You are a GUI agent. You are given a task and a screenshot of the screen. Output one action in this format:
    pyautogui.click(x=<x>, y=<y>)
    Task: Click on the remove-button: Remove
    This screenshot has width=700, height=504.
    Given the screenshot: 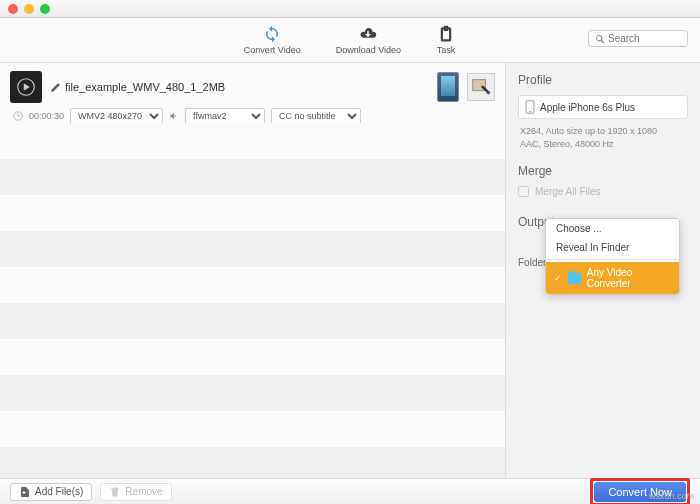 What is the action you would take?
    pyautogui.click(x=136, y=492)
    